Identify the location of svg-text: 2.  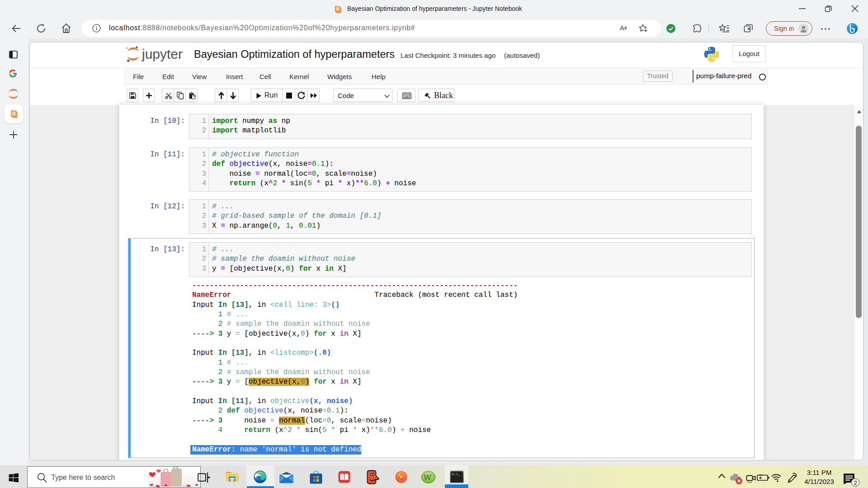
(855, 483).